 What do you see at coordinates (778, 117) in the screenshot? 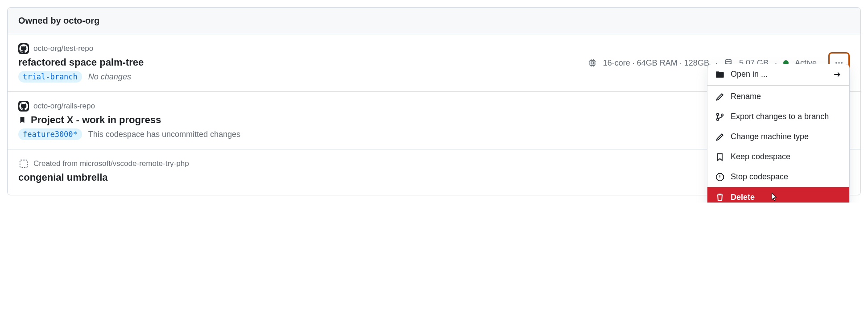
I see `menu-export-branch: Export changes to a branch` at bounding box center [778, 117].